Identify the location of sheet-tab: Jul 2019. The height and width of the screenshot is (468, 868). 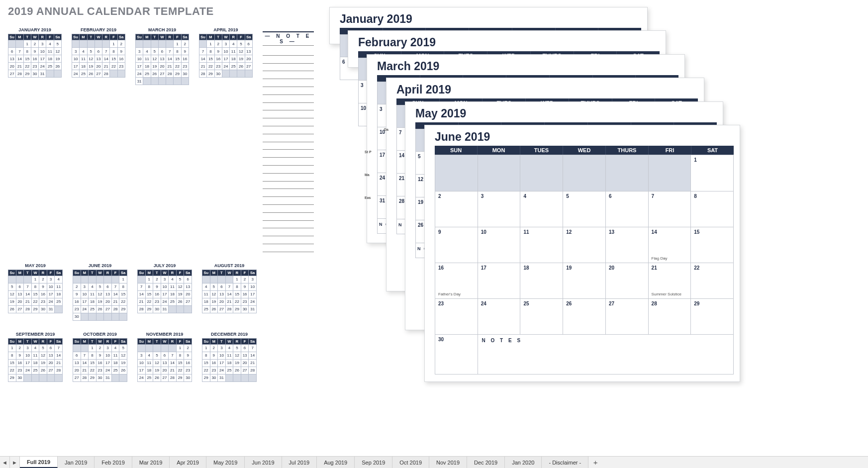
(299, 463).